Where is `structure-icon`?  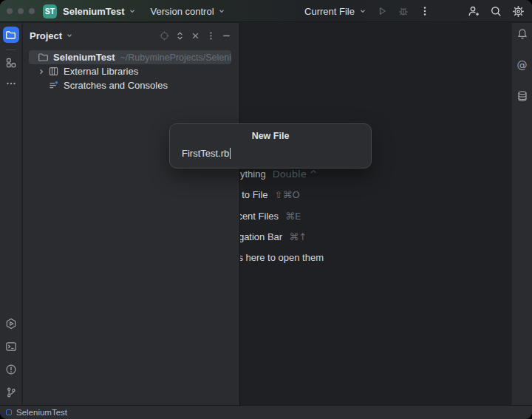 structure-icon is located at coordinates (11, 63).